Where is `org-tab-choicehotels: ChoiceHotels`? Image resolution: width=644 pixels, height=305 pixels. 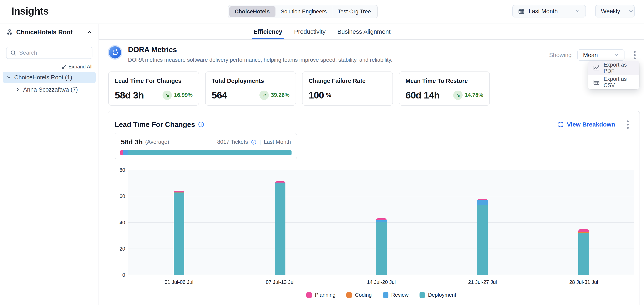
org-tab-choicehotels: ChoiceHotels is located at coordinates (252, 11).